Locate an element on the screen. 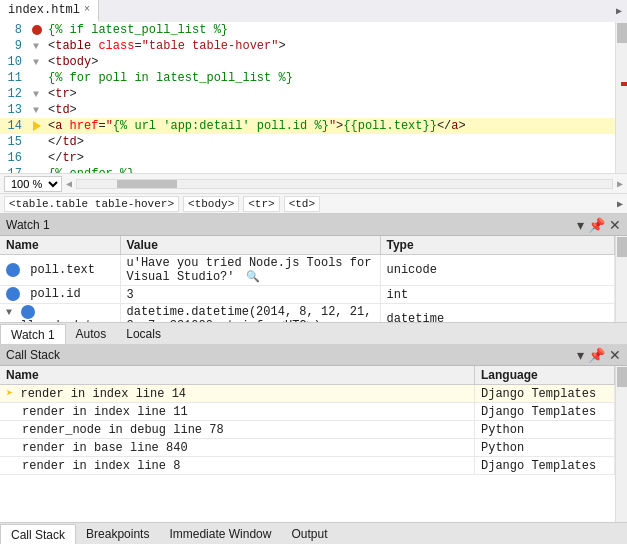 The height and width of the screenshot is (544, 627). tab-filename: index.html is located at coordinates (44, 10).